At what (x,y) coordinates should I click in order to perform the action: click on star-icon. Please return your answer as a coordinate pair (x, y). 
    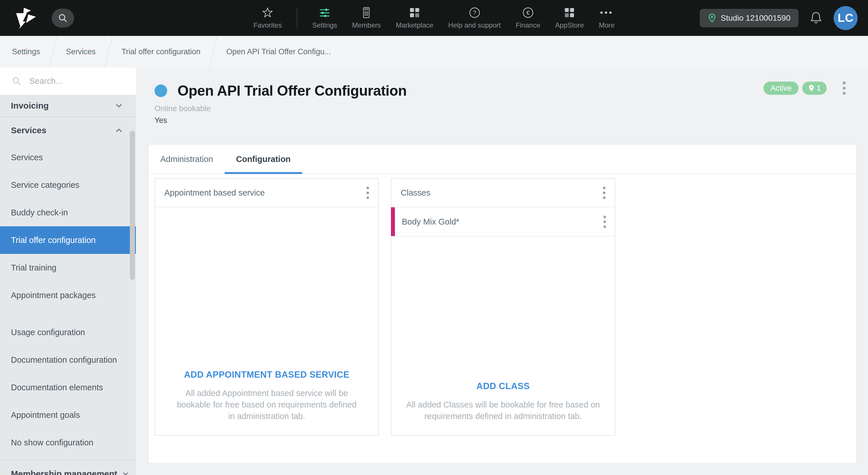
    Looking at the image, I should click on (268, 13).